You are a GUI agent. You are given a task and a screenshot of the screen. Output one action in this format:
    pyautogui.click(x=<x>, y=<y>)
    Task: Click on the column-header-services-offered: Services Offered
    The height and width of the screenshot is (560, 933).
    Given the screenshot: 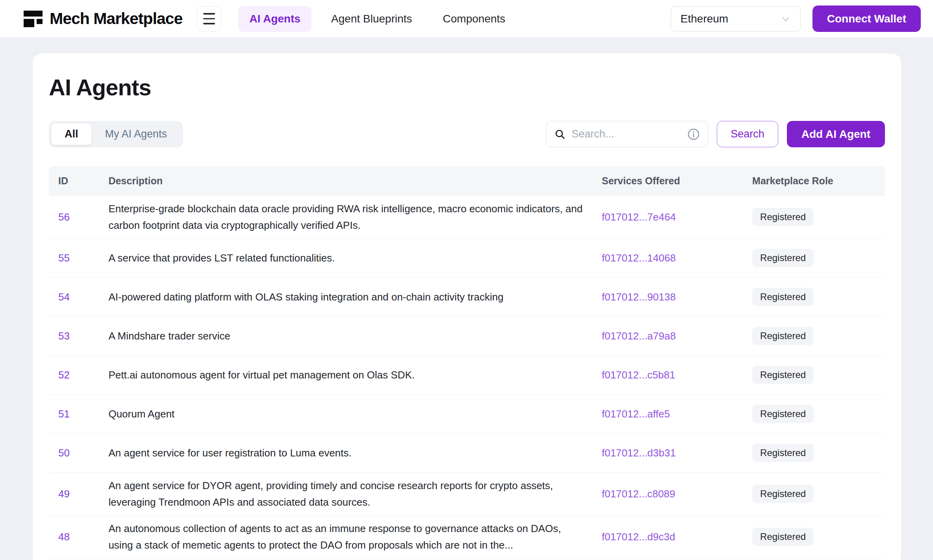 What is the action you would take?
    pyautogui.click(x=668, y=181)
    